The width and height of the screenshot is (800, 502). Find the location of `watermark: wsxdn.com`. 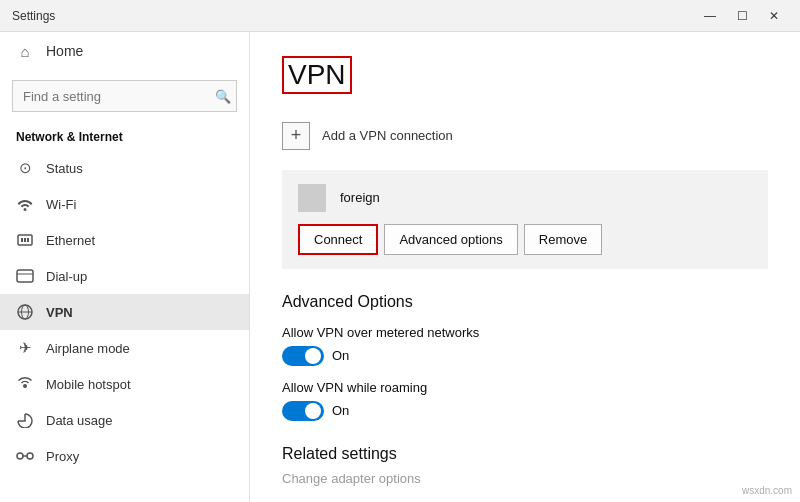

watermark: wsxdn.com is located at coordinates (767, 490).